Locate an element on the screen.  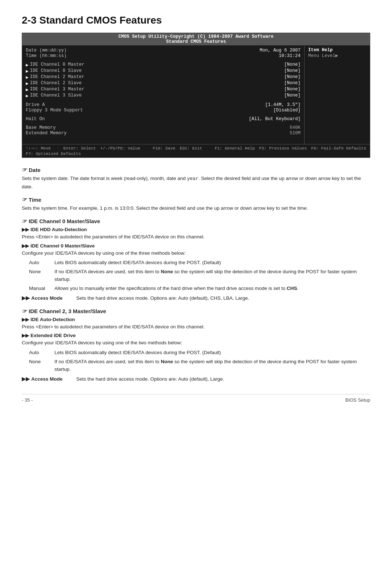
ide01-heading: IDE Channel 0 Master/Slave is located at coordinates (65, 221).